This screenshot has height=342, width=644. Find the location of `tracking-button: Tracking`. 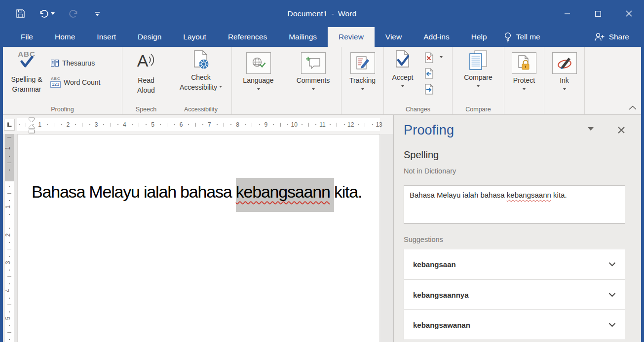

tracking-button: Tracking is located at coordinates (362, 76).